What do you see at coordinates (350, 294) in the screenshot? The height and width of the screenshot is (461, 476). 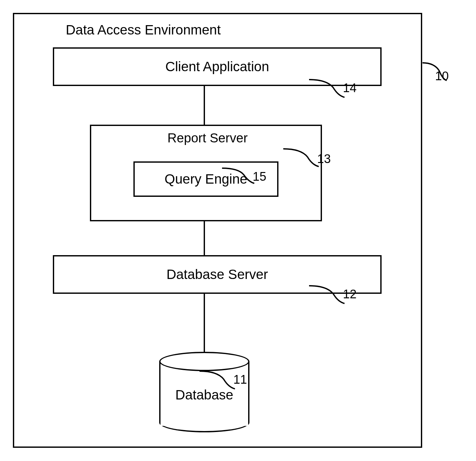 I see `ref-label-12: 12` at bounding box center [350, 294].